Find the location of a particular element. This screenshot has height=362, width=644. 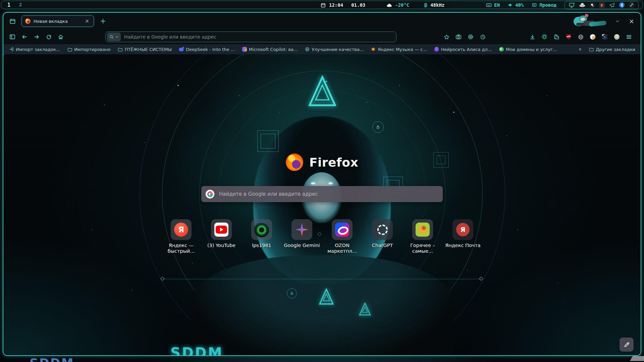

new-tab-search-bar is located at coordinates (322, 194).